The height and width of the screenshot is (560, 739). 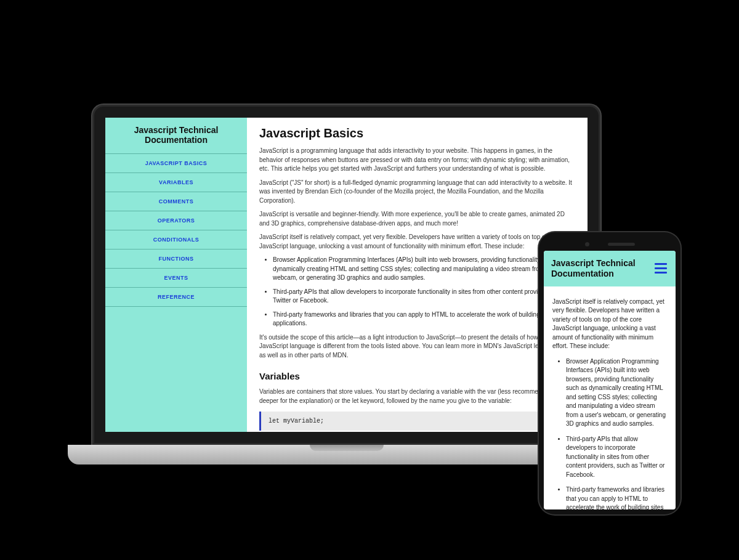 What do you see at coordinates (176, 240) in the screenshot?
I see `nav-item-conditionals: Conditionals` at bounding box center [176, 240].